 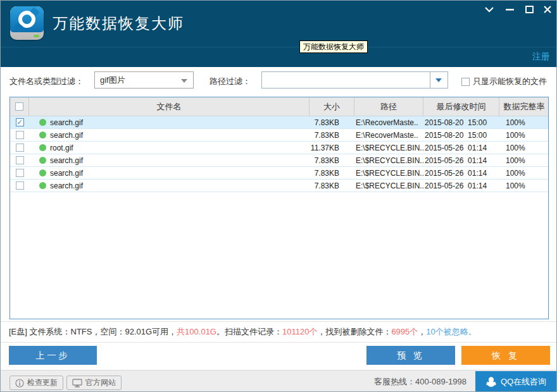 I want to click on maximize-button, so click(x=529, y=9).